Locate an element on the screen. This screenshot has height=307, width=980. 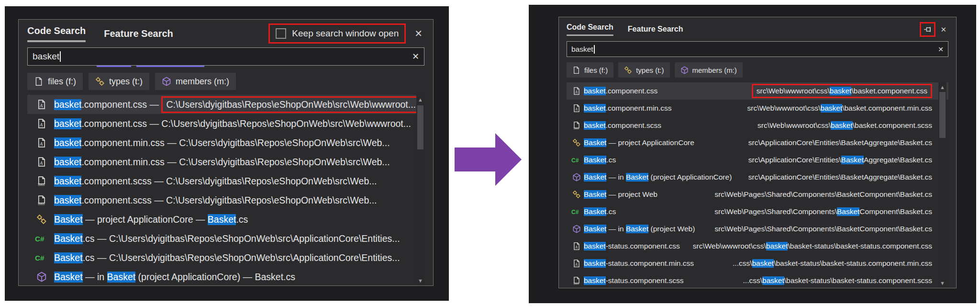
result-path: ...css\basket\basket-status\basket-statu… is located at coordinates (837, 281).